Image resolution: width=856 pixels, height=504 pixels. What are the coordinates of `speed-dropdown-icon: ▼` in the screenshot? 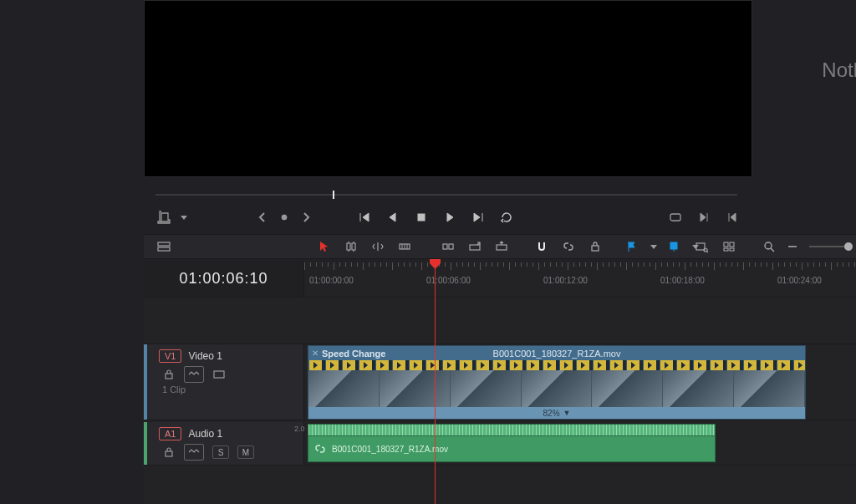 It's located at (567, 413).